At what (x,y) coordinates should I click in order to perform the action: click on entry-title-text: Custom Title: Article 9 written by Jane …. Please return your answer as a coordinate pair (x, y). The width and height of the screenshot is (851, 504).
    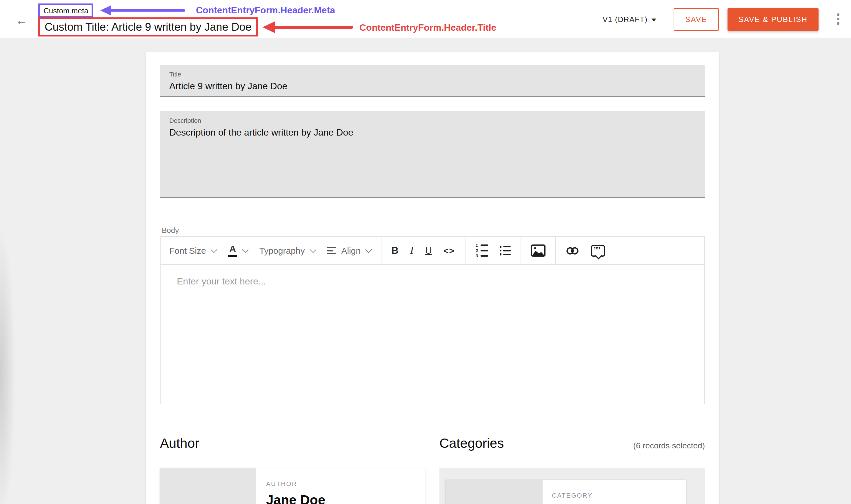
    Looking at the image, I should click on (148, 27).